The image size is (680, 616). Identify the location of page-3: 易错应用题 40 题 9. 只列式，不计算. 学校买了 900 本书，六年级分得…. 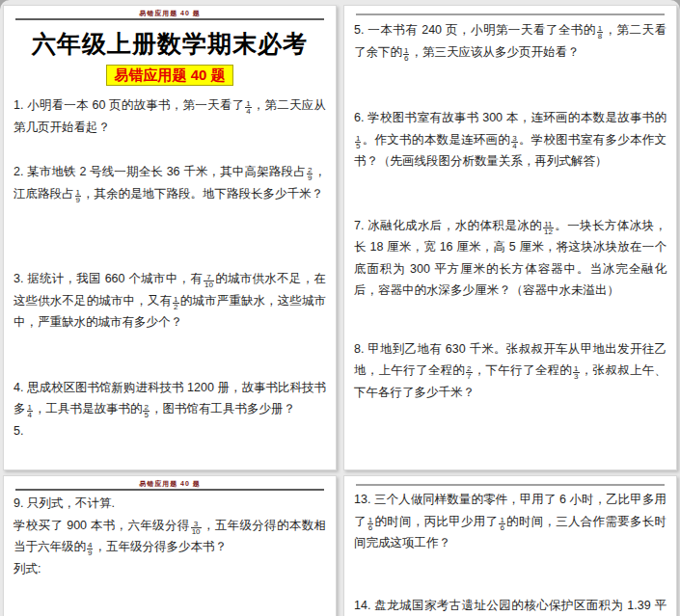
(170, 546).